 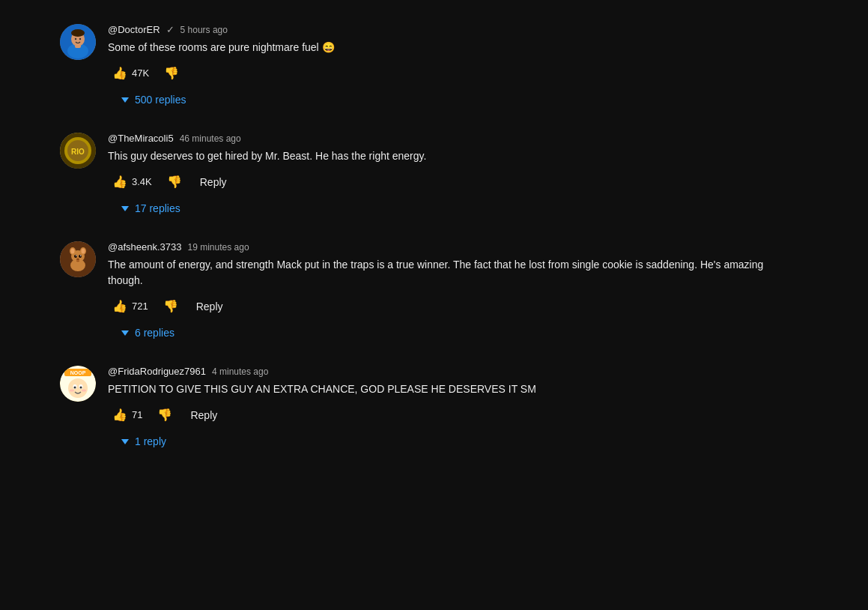 I want to click on like-button-1: 👍 47K, so click(x=130, y=73).